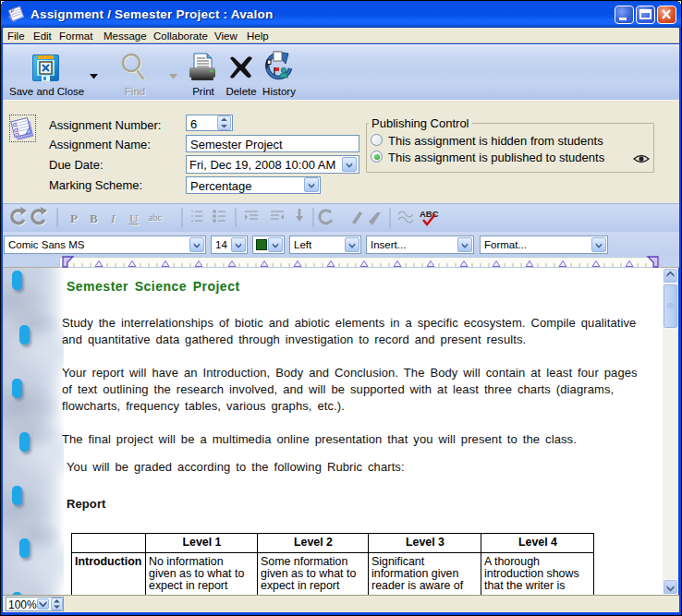 The width and height of the screenshot is (682, 616). I want to click on svg-text: P, so click(74, 218).